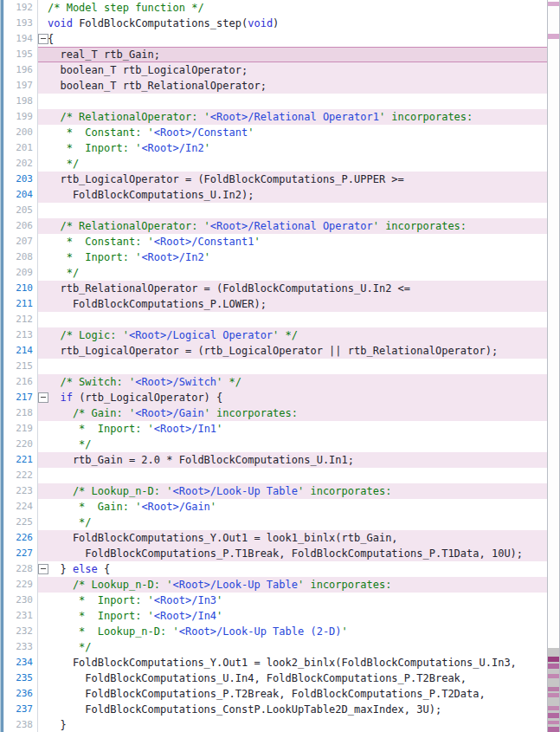  What do you see at coordinates (176, 382) in the screenshot?
I see `model-element-link: <Root>/Switch` at bounding box center [176, 382].